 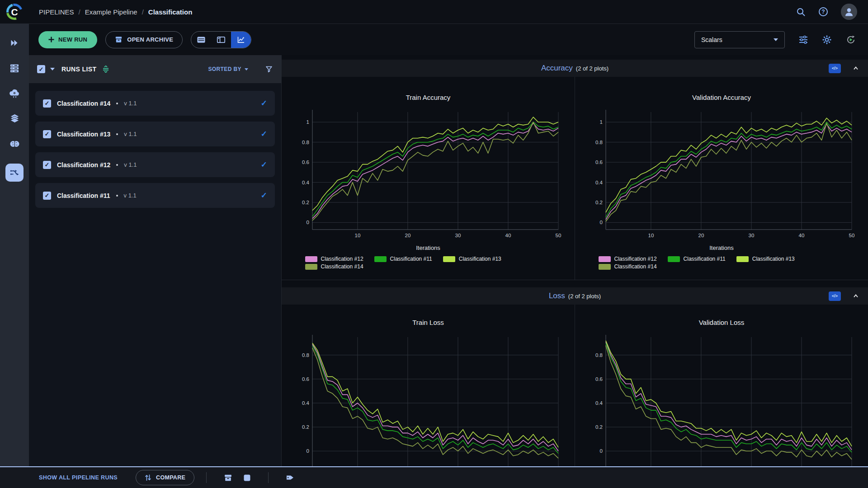 What do you see at coordinates (269, 69) in the screenshot?
I see `filter-icon` at bounding box center [269, 69].